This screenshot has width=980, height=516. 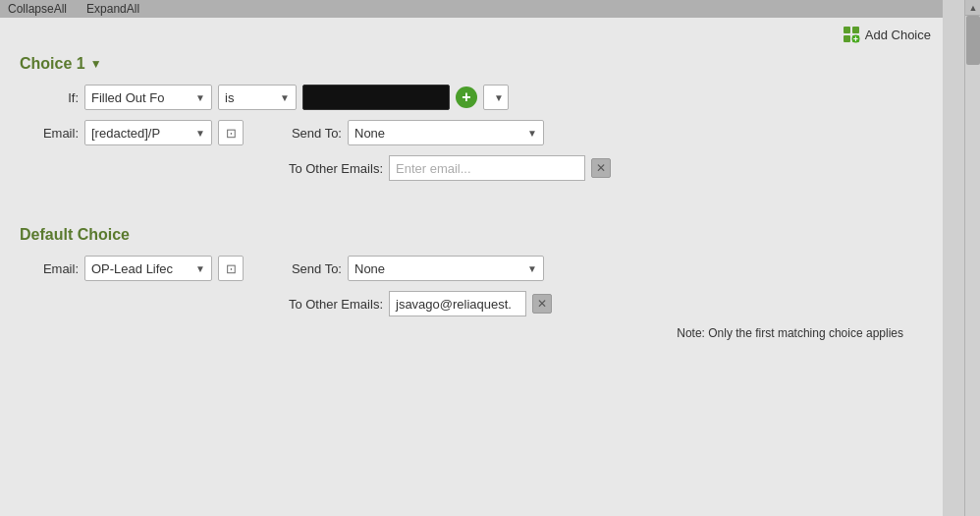 I want to click on top-bar: CollapseAll ExpandAll, so click(x=471, y=9).